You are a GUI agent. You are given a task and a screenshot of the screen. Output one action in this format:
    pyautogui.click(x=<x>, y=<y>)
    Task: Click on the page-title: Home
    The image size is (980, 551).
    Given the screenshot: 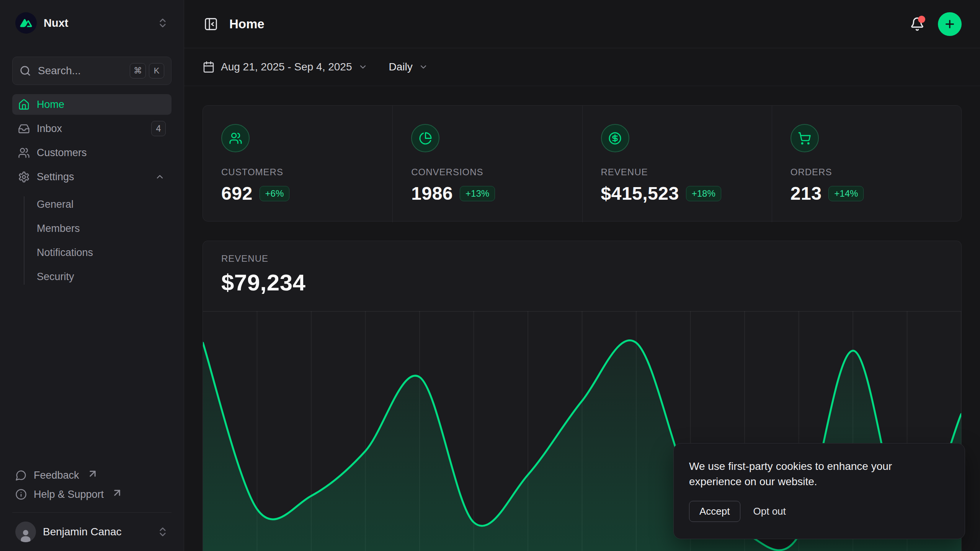 What is the action you would take?
    pyautogui.click(x=247, y=24)
    